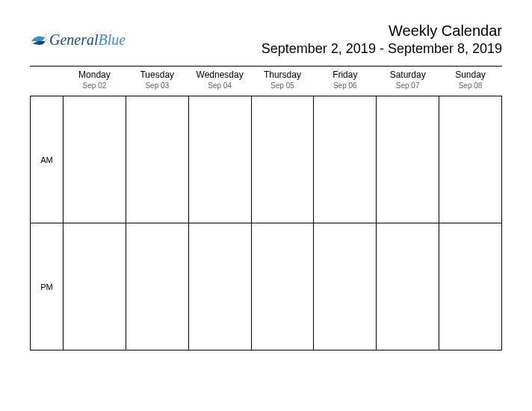 The width and height of the screenshot is (532, 411). What do you see at coordinates (78, 40) in the screenshot?
I see `brand-logo: GeneralBlue` at bounding box center [78, 40].